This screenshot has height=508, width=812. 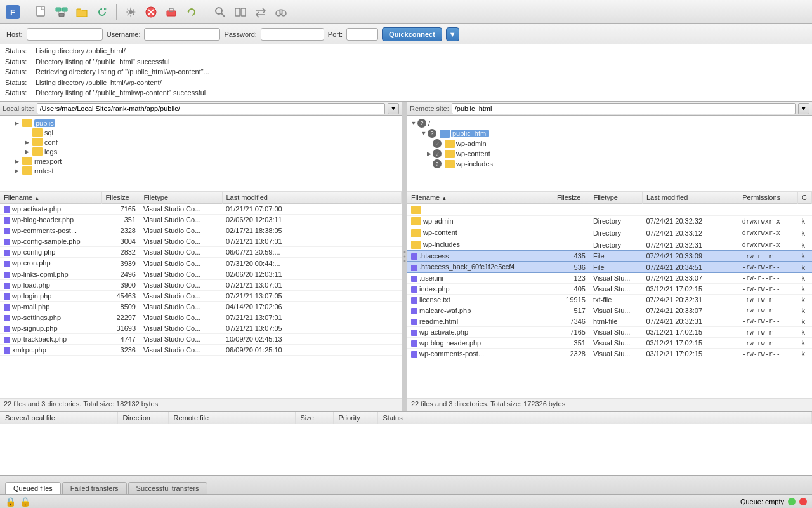 I want to click on remote-col-filetype: Filetype, so click(x=615, y=198).